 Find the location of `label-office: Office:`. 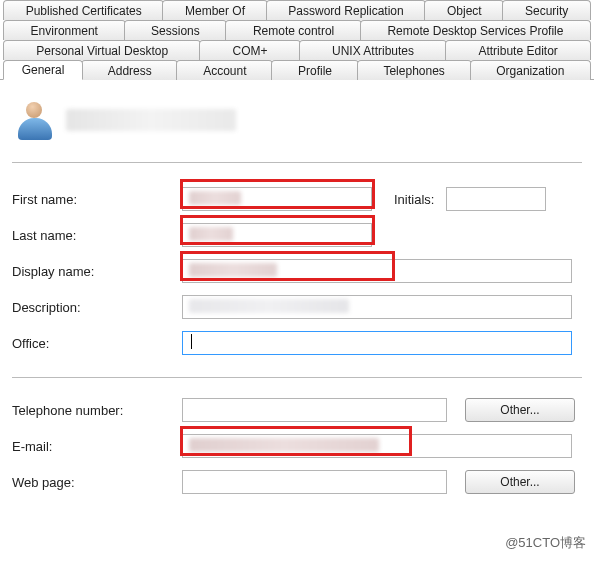

label-office: Office: is located at coordinates (97, 344).